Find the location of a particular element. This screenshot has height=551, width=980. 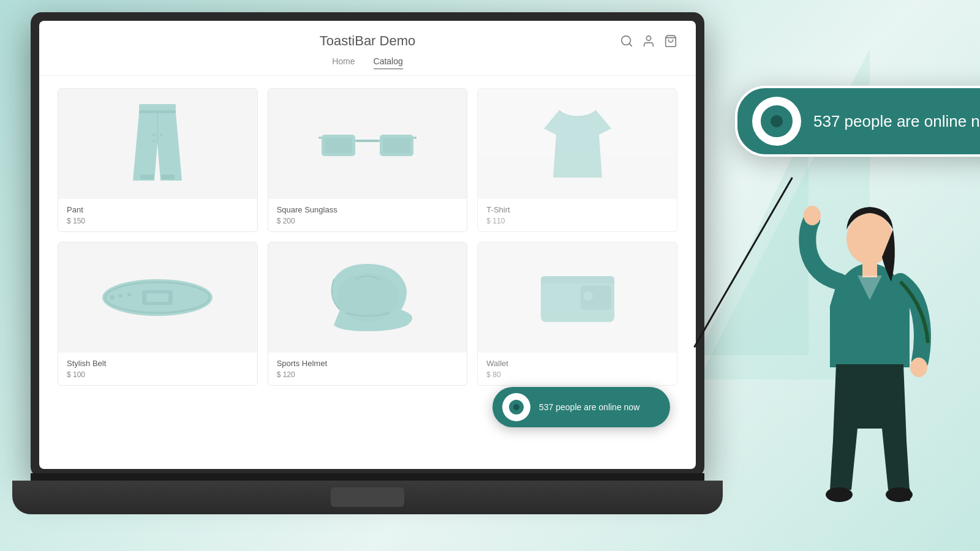

product-image-wallet is located at coordinates (577, 298).